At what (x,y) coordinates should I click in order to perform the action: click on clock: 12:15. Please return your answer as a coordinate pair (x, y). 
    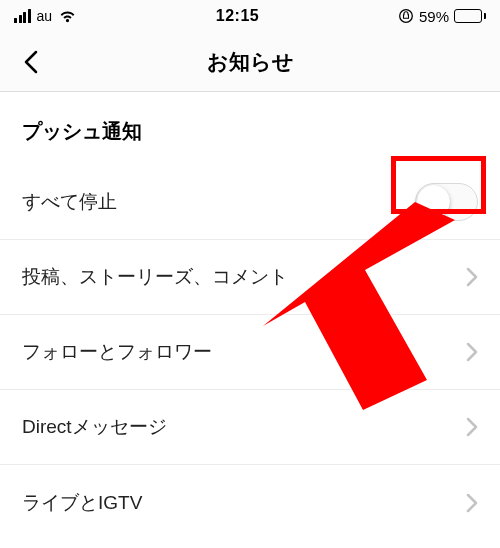
    Looking at the image, I should click on (238, 16).